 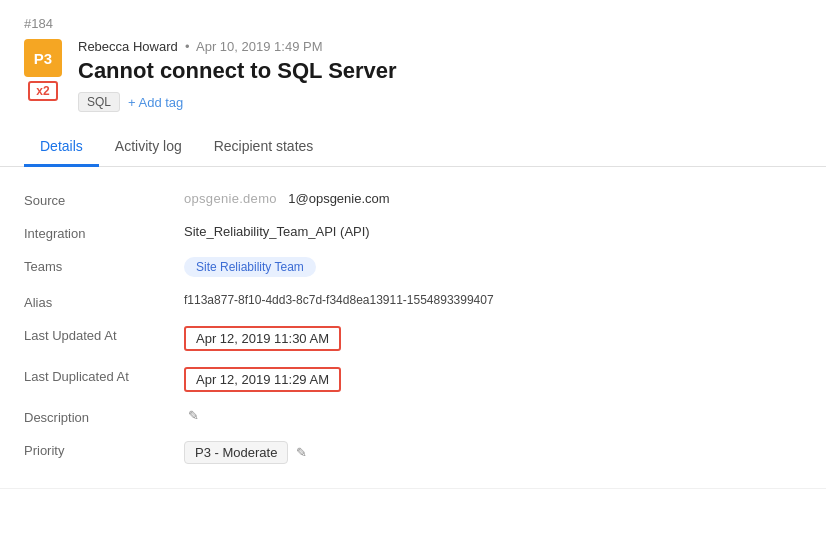 What do you see at coordinates (413, 148) in the screenshot?
I see `tabs-bar: Details Activity log Recipient states` at bounding box center [413, 148].